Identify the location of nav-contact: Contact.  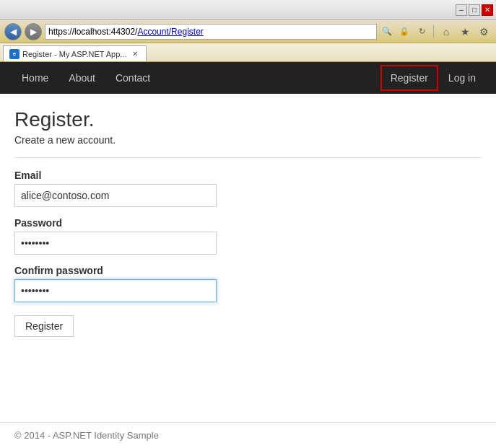
(133, 78).